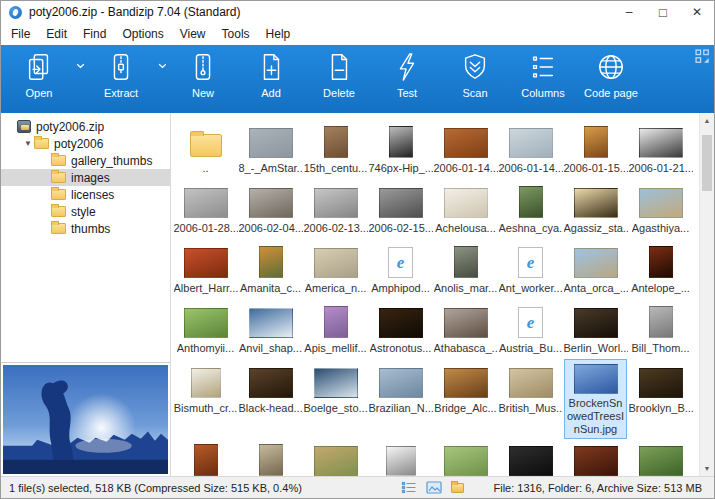 Image resolution: width=715 pixels, height=499 pixels. Describe the element at coordinates (475, 74) in the screenshot. I see `toolbar-scan-button: Scan` at that location.